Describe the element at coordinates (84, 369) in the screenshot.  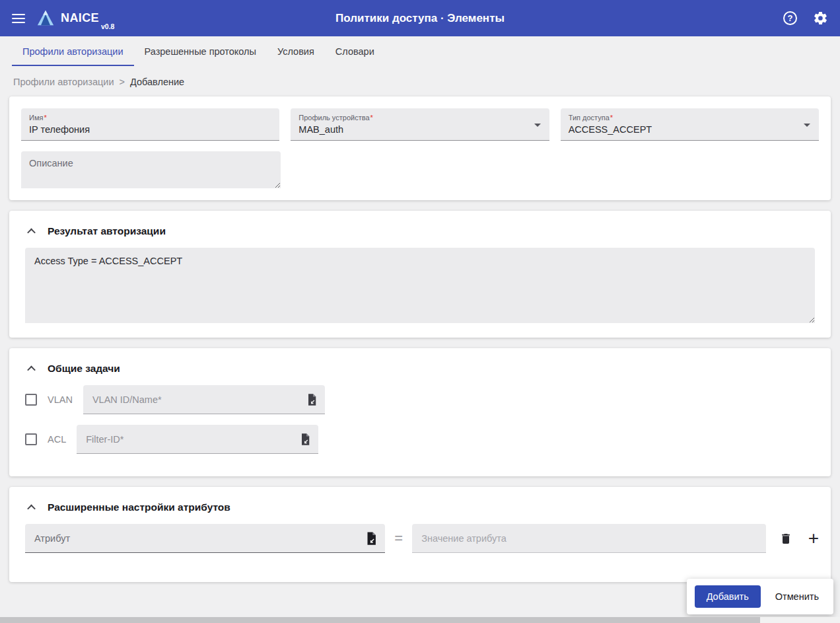
I see `common-tasks-title: Общие задачи` at that location.